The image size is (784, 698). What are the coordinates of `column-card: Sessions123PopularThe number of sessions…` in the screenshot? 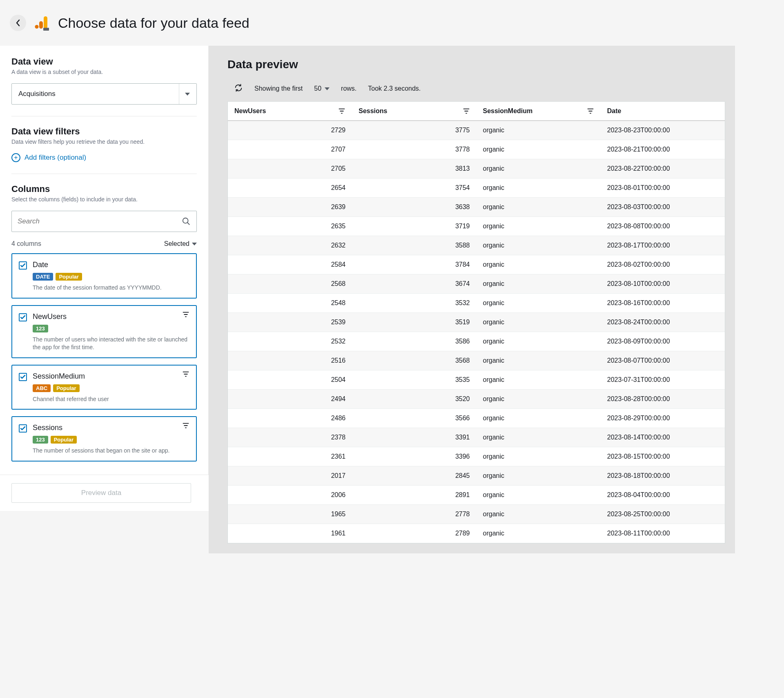 It's located at (104, 439).